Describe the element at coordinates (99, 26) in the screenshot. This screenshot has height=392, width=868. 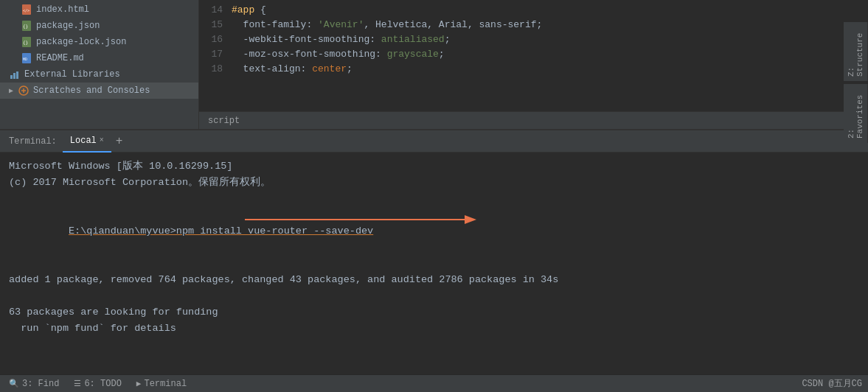
I see `sidebar-item-package-json: {} package.json` at that location.